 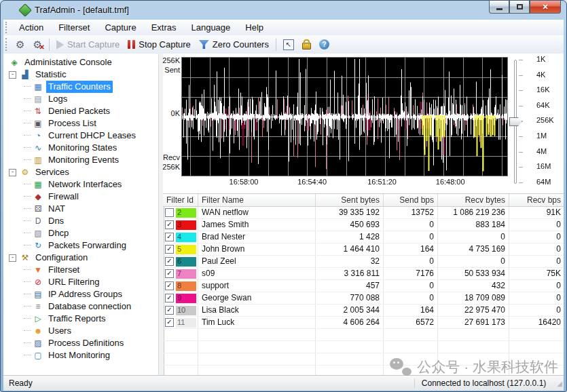 What do you see at coordinates (307, 45) in the screenshot?
I see `lock-button` at bounding box center [307, 45].